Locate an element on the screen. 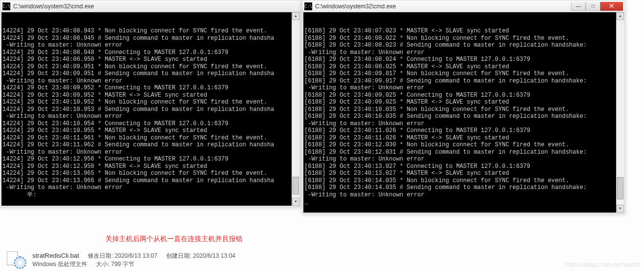  terminal-line: [6188] 29 Oct 23:40:09.017 * Non blockin… is located at coordinates (464, 74).